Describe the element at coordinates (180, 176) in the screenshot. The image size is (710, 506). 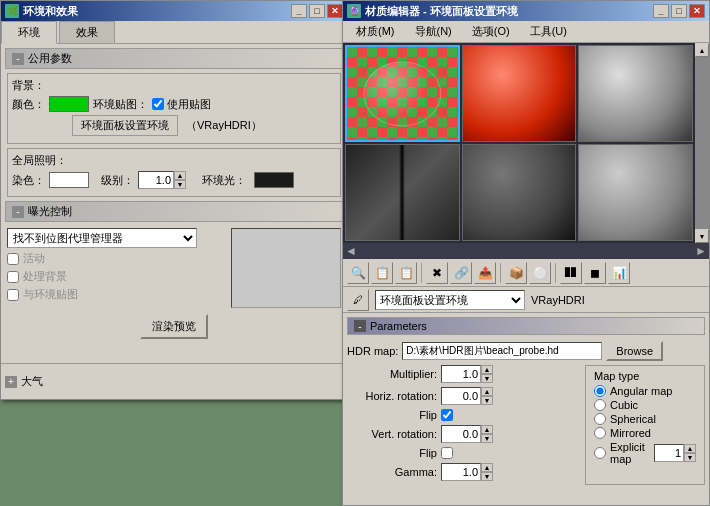
I see `level-up: ▲` at that location.